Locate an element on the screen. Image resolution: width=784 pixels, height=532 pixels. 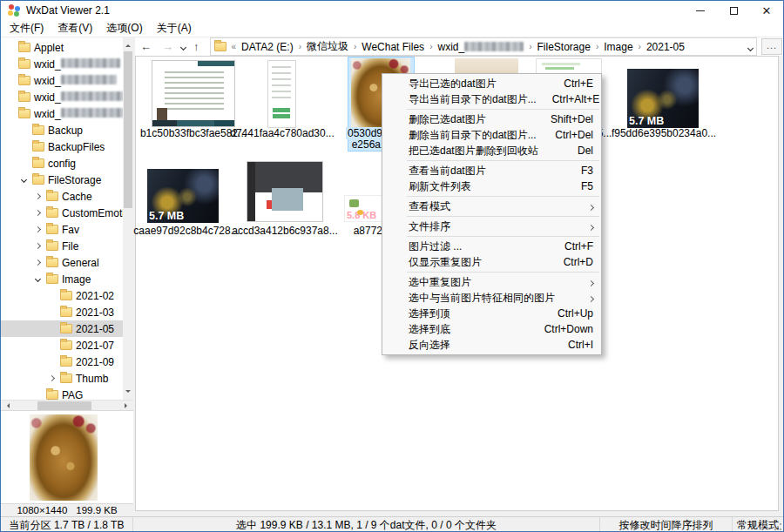
tree-item-label: wxid_ is located at coordinates (78, 98).